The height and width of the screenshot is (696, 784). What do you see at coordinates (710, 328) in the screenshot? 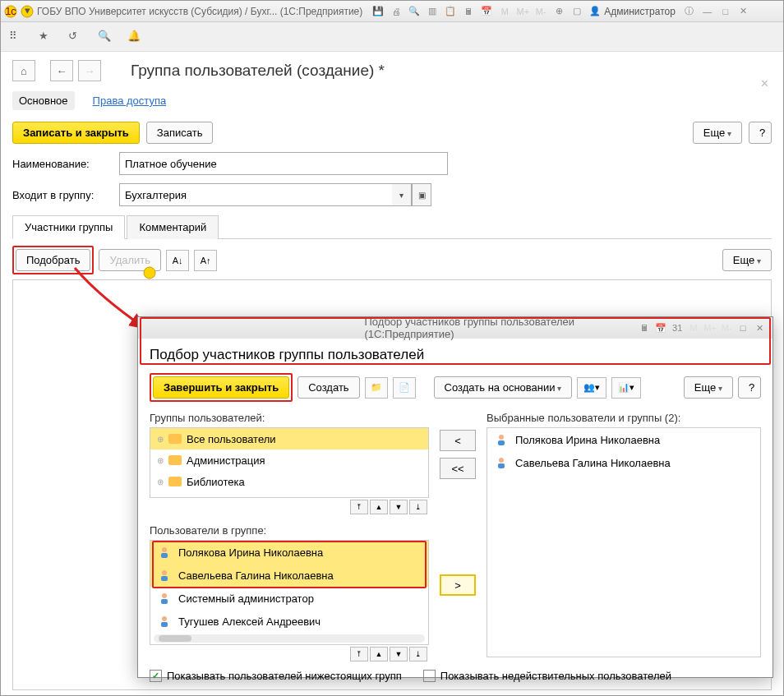
I see `dlg-mp-icon: M+` at bounding box center [710, 328].